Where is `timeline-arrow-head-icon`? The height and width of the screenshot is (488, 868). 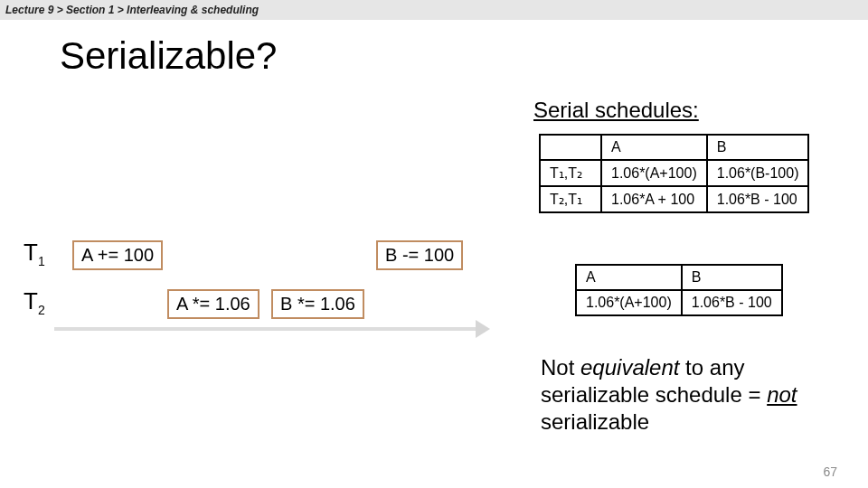
timeline-arrow-head-icon is located at coordinates (483, 329).